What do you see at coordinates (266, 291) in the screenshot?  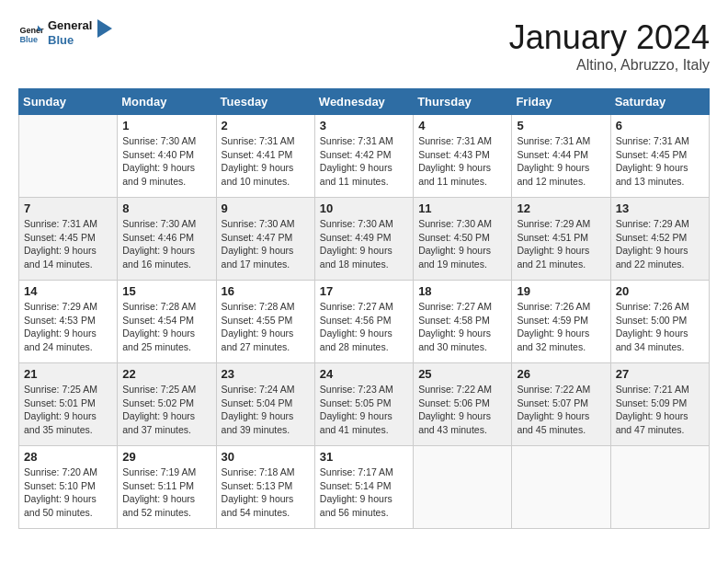 I see `day-number: 16` at bounding box center [266, 291].